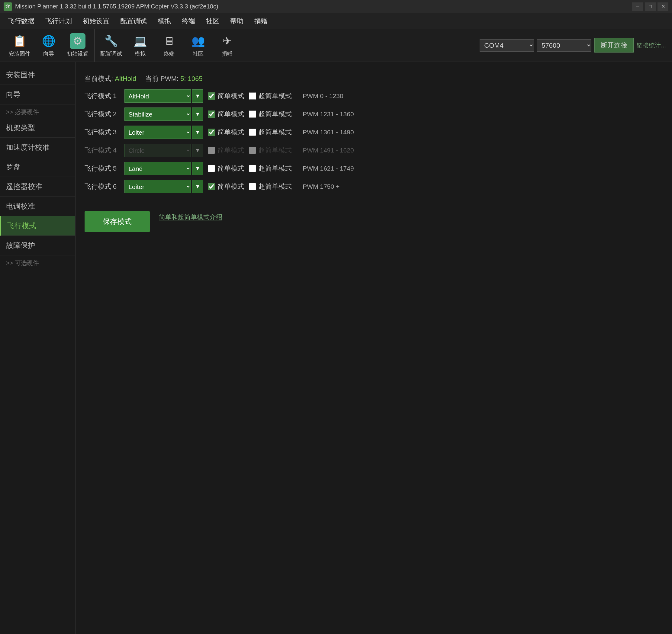 The width and height of the screenshot is (672, 634). What do you see at coordinates (212, 168) in the screenshot?
I see `mode-5-simple-check` at bounding box center [212, 168].